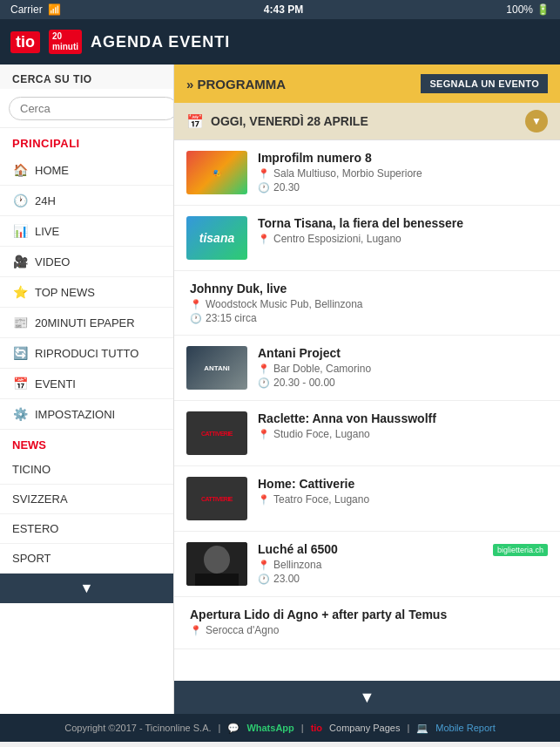 This screenshot has height=747, width=560. Describe the element at coordinates (368, 303) in the screenshot. I see `event-item-johnny: Johnny Duk, live 📍 Woodstock Music Pub, …` at that location.